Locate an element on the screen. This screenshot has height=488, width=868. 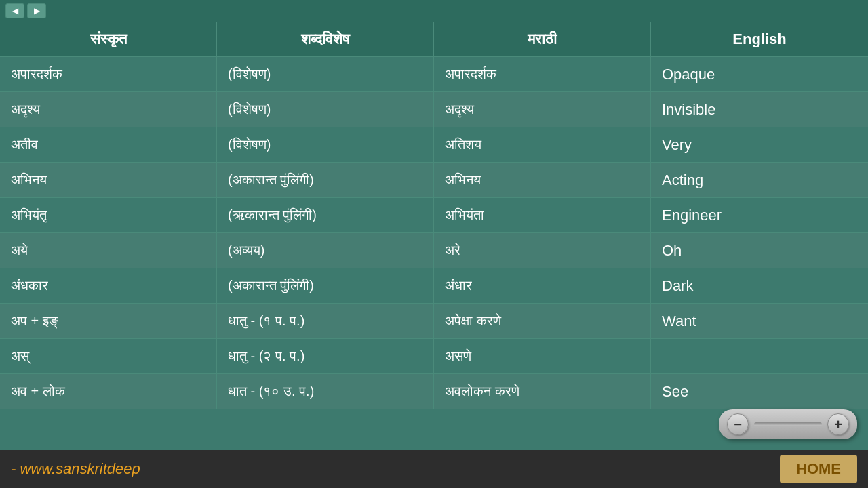
cell-sanskrit: अप + इङ् is located at coordinates (108, 321).